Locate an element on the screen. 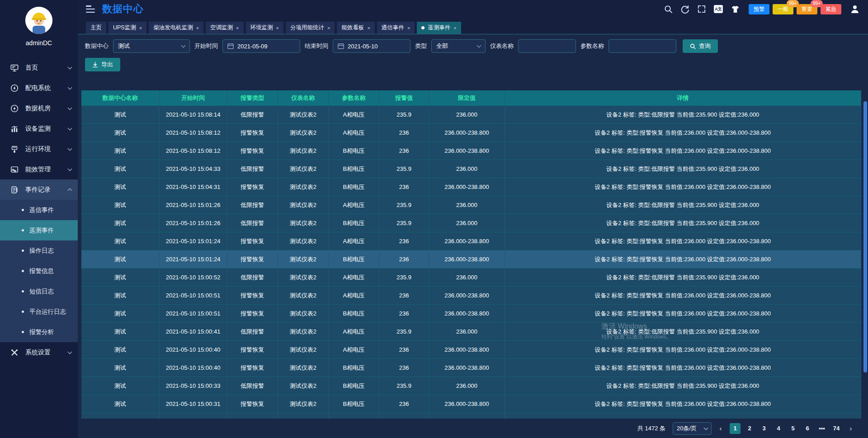  table-row: 测试2021-05-10 15:00:52低限报警测试仪表2A相电压235.92… is located at coordinates (471, 278).